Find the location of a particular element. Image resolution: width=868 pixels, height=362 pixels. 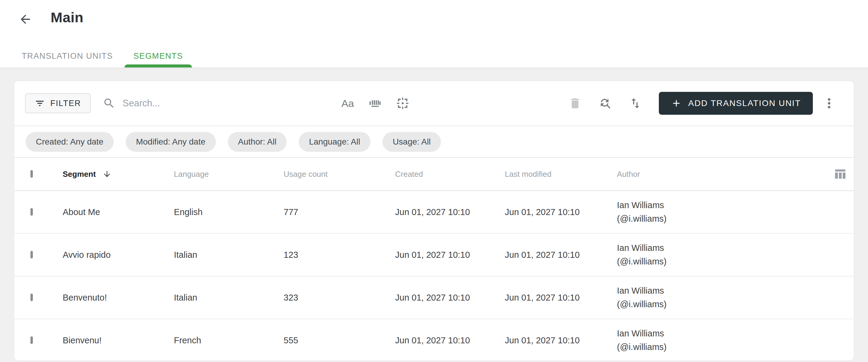

tab-segments: SEGMENTS is located at coordinates (158, 56).